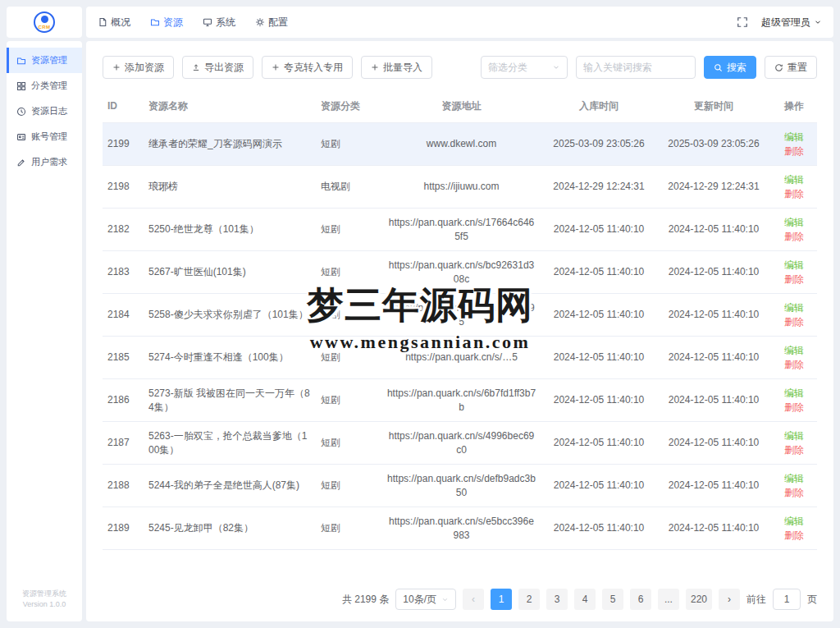 The height and width of the screenshot is (628, 840). Describe the element at coordinates (557, 599) in the screenshot. I see `page-button-3: 3` at that location.